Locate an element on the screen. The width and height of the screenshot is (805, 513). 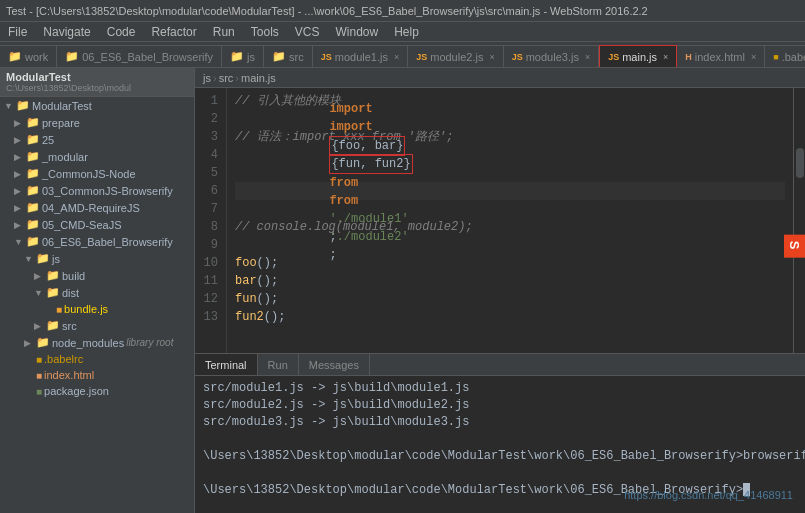
tree-item-prepare: ▶ 📁 prepare is located at coordinates (97, 122).